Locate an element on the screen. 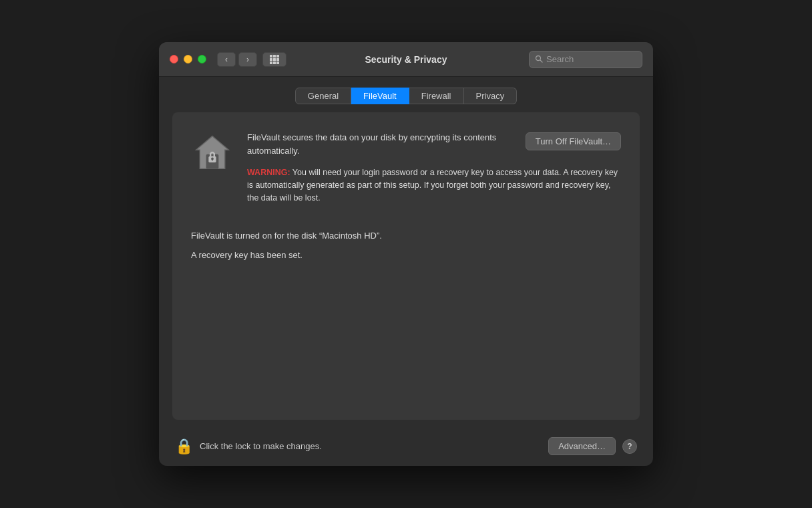  filevault-info: FileVault secures the data on your disk … is located at coordinates (434, 174).